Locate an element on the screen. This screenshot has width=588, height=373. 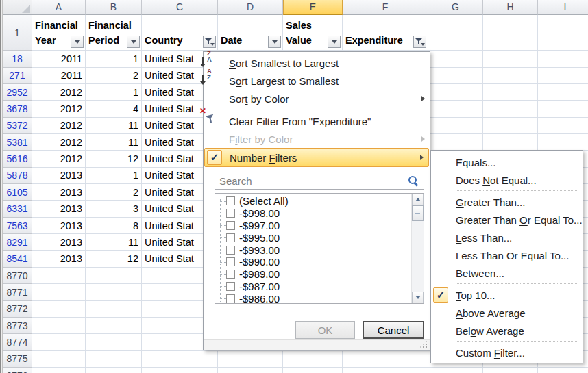
filter-button-expenditure is located at coordinates (419, 42).